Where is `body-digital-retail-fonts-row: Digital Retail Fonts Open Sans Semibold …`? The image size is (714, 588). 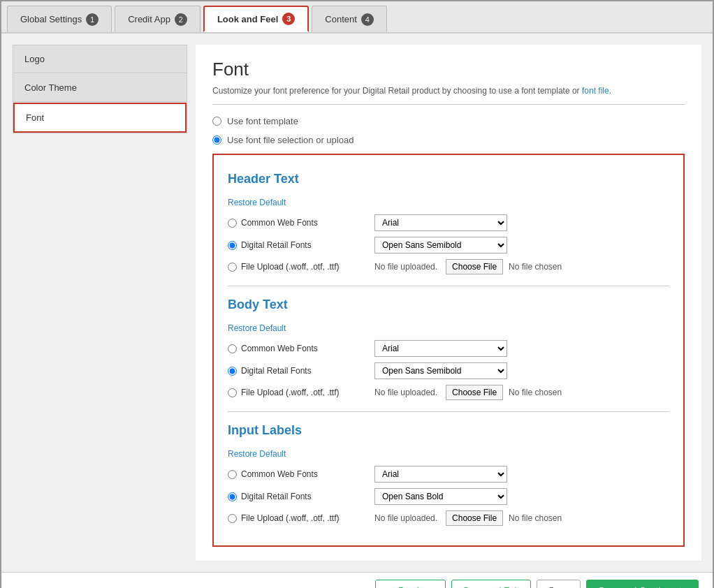
body-digital-retail-fonts-row: Digital Retail Fonts Open Sans Semibold … is located at coordinates (449, 371).